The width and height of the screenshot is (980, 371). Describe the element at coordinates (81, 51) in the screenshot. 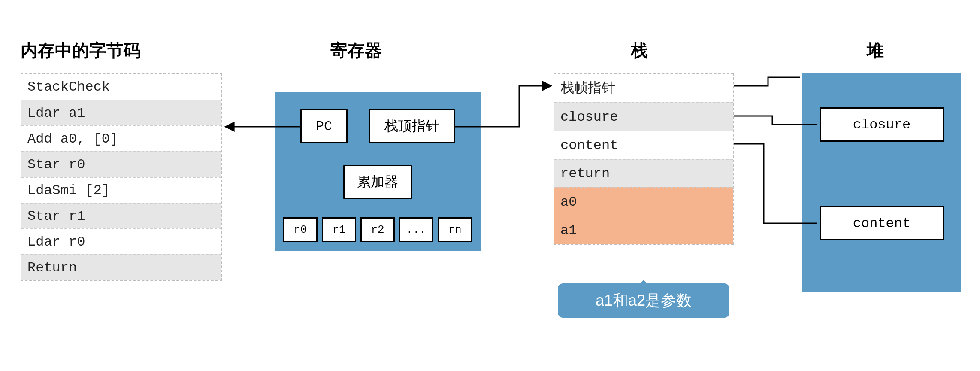

I see `title-bytecode: 内存中的字节码` at that location.